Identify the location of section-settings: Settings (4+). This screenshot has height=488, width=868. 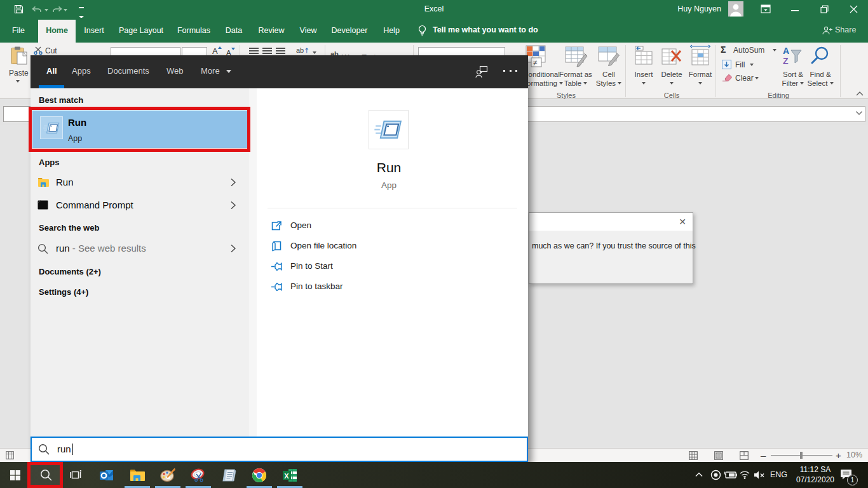
(64, 292).